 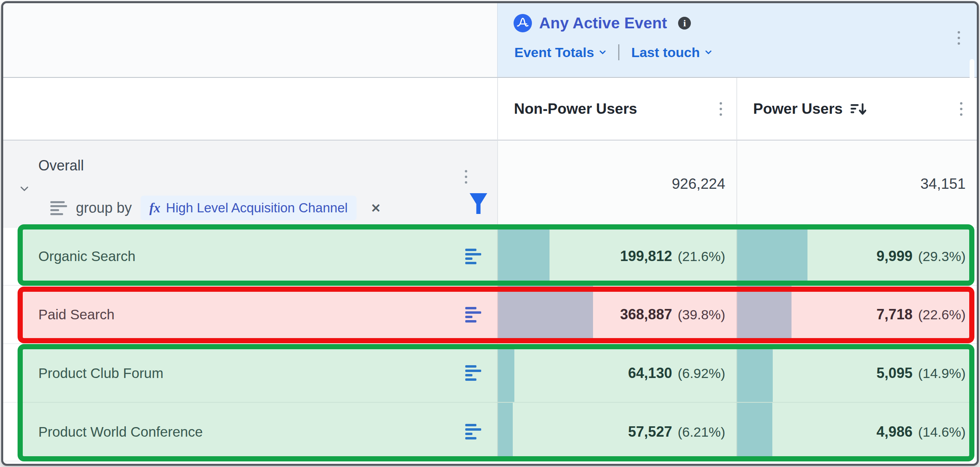 What do you see at coordinates (857, 432) in the screenshot?
I see `table-cell: 4,986 (14.6%)` at bounding box center [857, 432].